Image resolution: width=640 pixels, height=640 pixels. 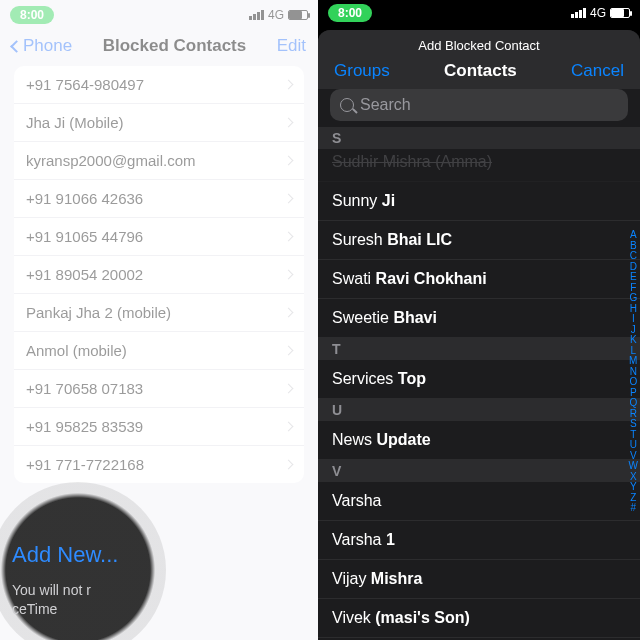 I want to click on index-letter: A, so click(x=634, y=236).